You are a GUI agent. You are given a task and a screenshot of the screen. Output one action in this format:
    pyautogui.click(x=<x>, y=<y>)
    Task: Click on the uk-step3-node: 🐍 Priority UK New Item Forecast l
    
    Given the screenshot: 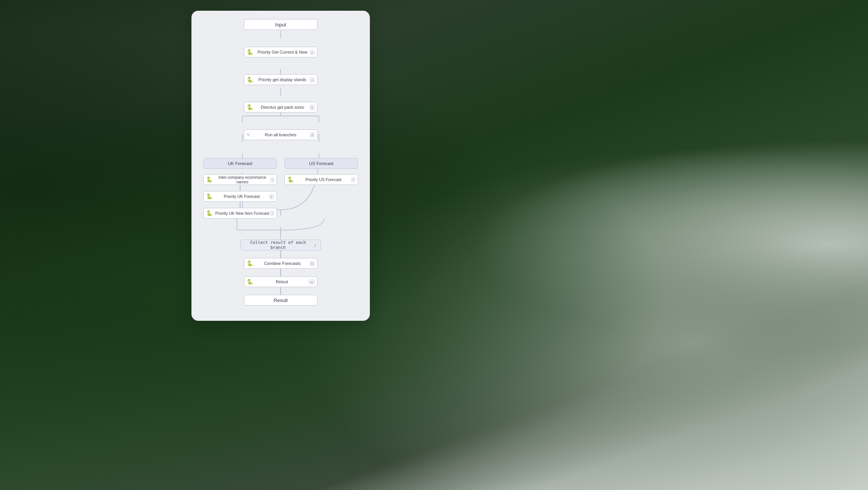 What is the action you would take?
    pyautogui.click(x=240, y=213)
    